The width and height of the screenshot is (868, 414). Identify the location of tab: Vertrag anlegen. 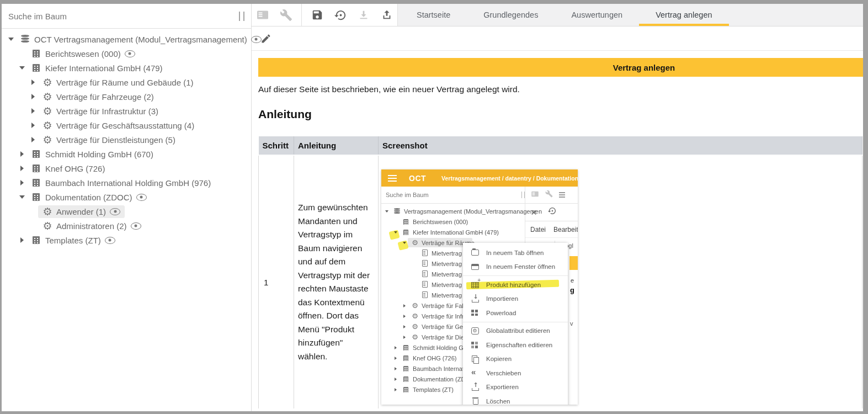
(684, 15).